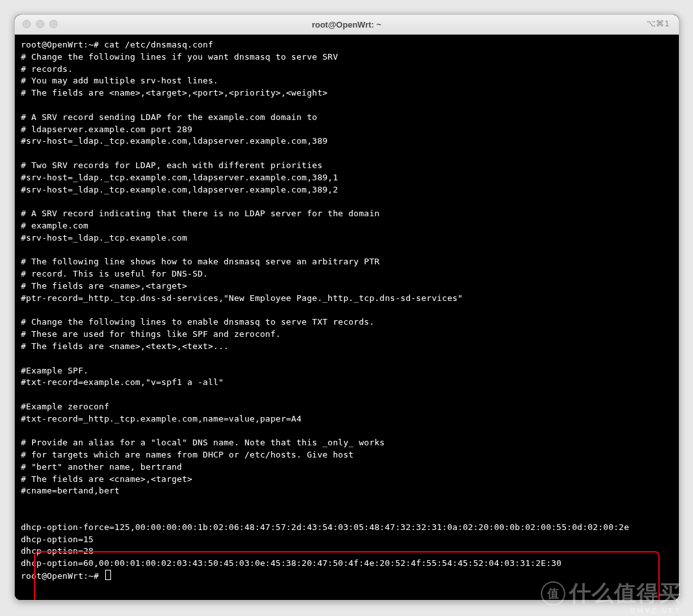 The width and height of the screenshot is (693, 616). What do you see at coordinates (125, 346) in the screenshot?
I see `file-line: # The fields are <name>,<text>,<text>...` at bounding box center [125, 346].